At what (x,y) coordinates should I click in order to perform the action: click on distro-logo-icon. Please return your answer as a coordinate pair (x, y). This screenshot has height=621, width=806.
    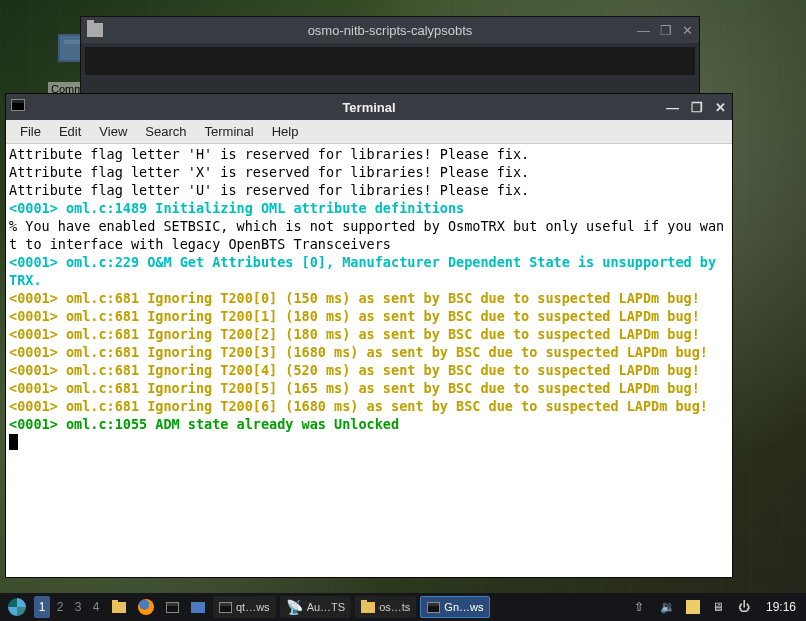
    Looking at the image, I should click on (17, 607).